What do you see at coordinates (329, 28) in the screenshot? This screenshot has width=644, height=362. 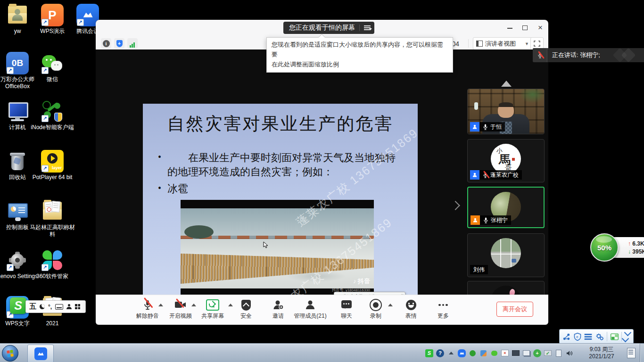 I see `watching-screen-banner: 您正在观看于恒的屏幕` at bounding box center [329, 28].